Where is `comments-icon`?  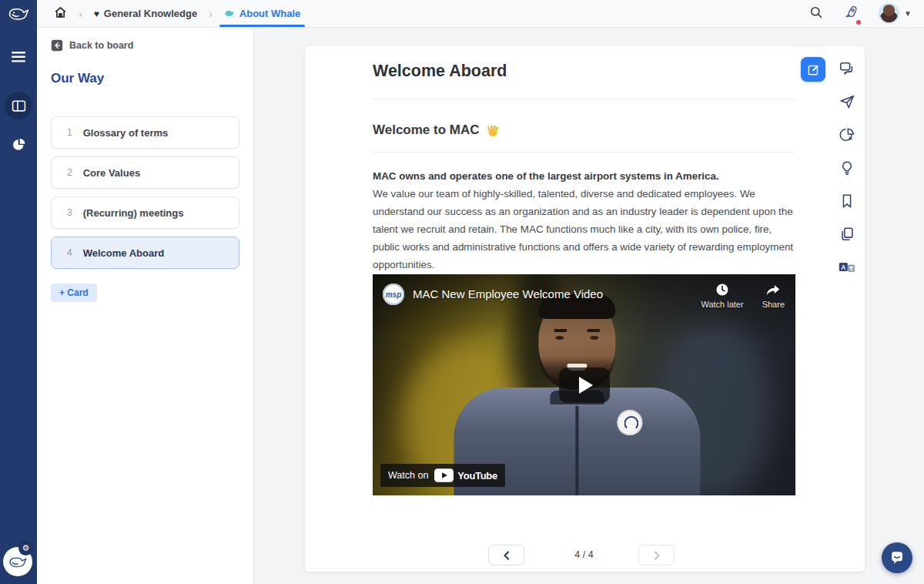
comments-icon is located at coordinates (847, 69).